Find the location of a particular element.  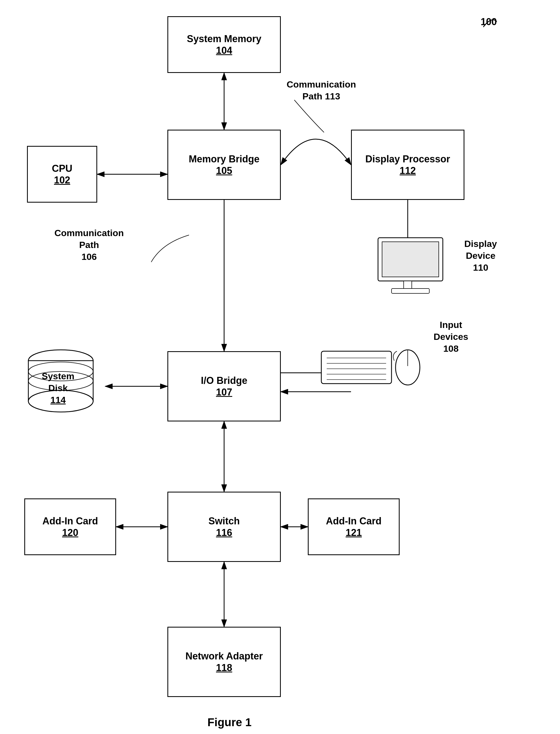

memory-bridge-number: 105 is located at coordinates (224, 171).